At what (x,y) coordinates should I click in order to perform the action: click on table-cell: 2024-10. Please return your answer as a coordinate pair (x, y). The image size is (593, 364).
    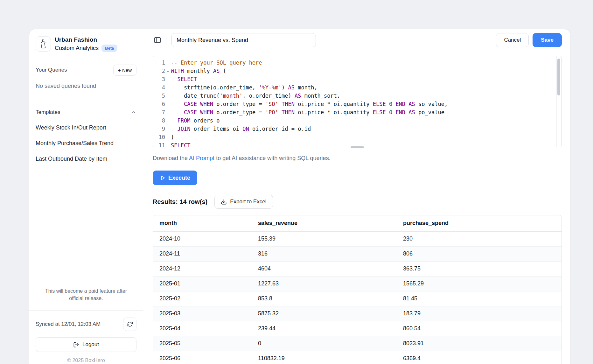
    Looking at the image, I should click on (202, 239).